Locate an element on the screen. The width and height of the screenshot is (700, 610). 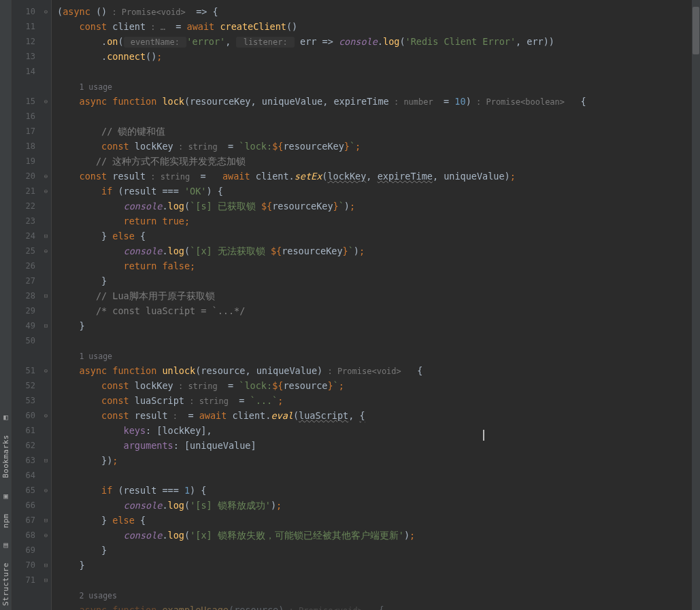
line-number: 15 is located at coordinates (27, 101).